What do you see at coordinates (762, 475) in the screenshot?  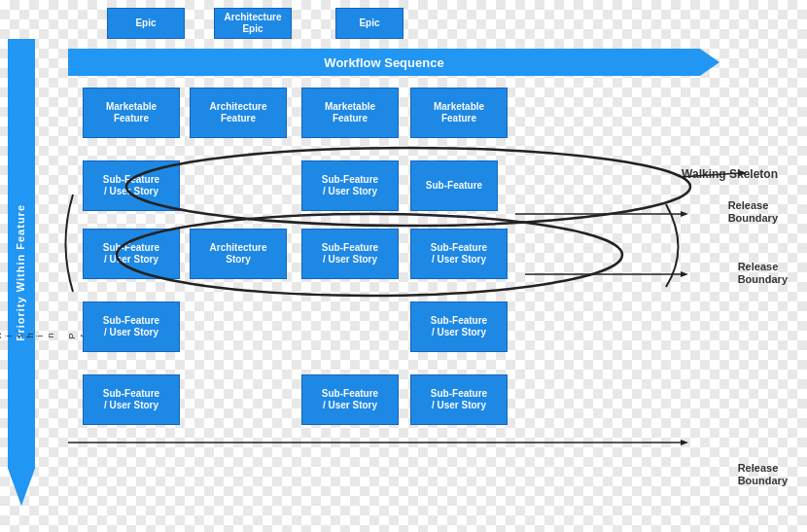 I see `release-boundary-3: ReleaseBoundary` at bounding box center [762, 475].